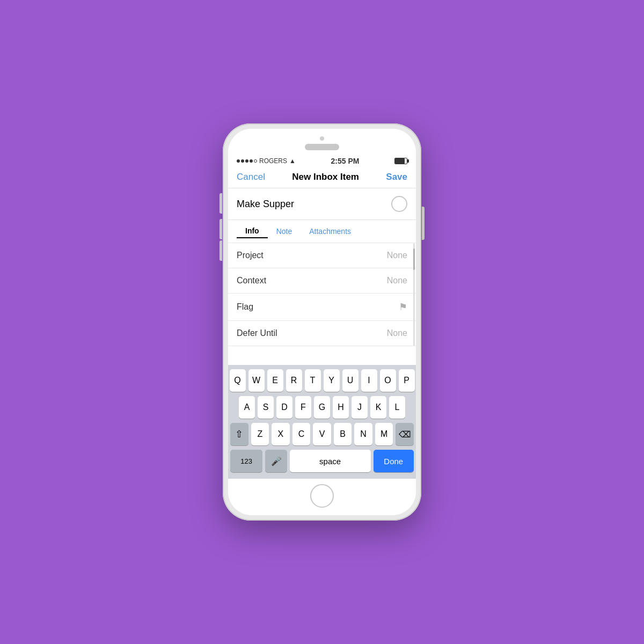  I want to click on tab-attachments: Attachments, so click(330, 231).